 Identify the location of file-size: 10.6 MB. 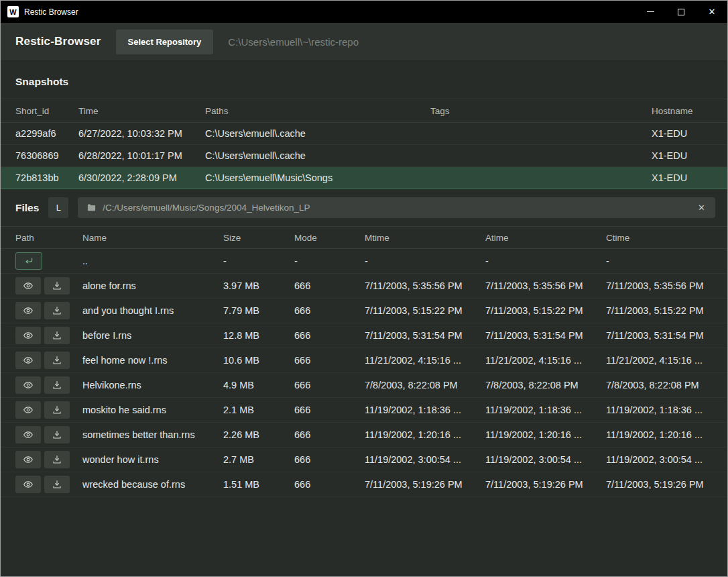
(259, 360).